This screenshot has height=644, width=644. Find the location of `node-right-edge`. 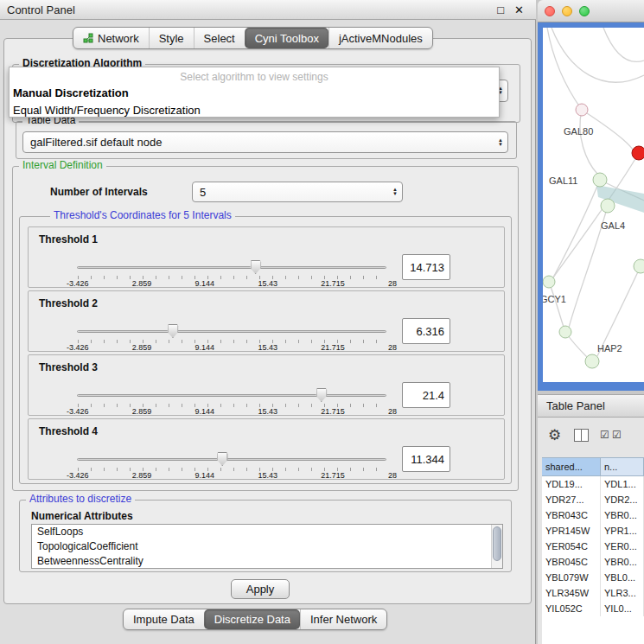

node-right-edge is located at coordinates (639, 266).